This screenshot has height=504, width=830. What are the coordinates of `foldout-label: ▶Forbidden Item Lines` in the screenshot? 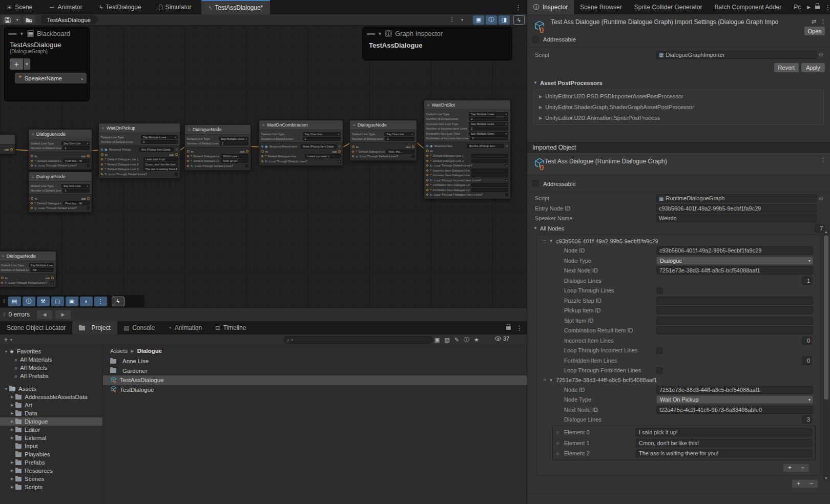 It's located at (610, 361).